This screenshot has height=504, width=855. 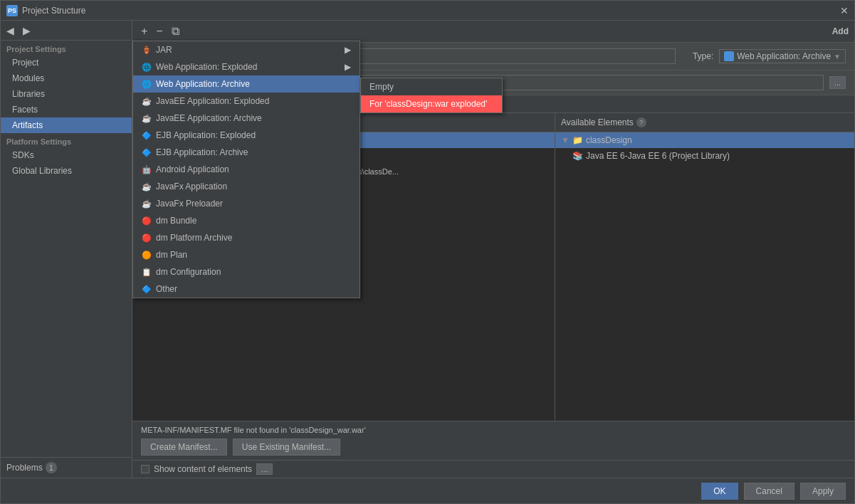 I want to click on problems-label: Problems, so click(x=24, y=468).